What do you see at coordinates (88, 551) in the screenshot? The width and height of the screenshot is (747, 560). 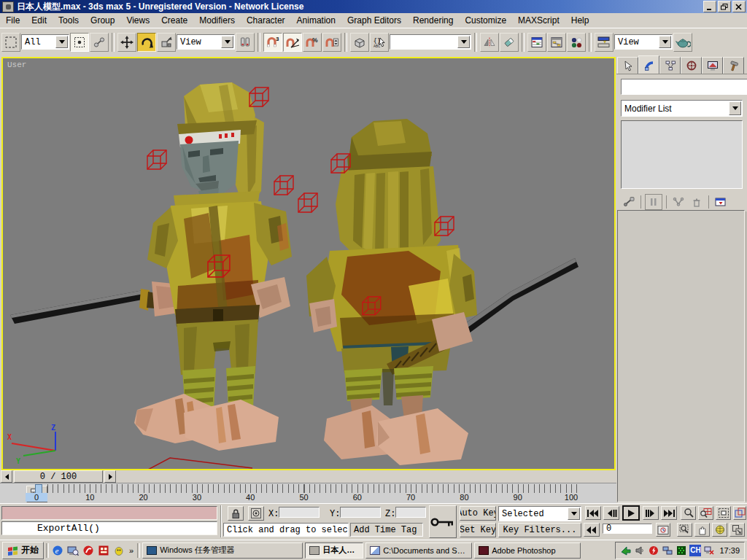 I see `quicklaunch-media-icon` at bounding box center [88, 551].